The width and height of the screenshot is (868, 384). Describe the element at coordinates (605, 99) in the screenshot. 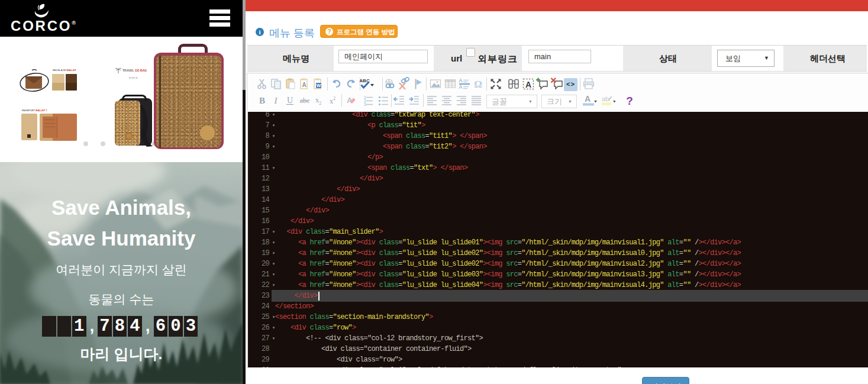

I see `svg-text: ab` at that location.